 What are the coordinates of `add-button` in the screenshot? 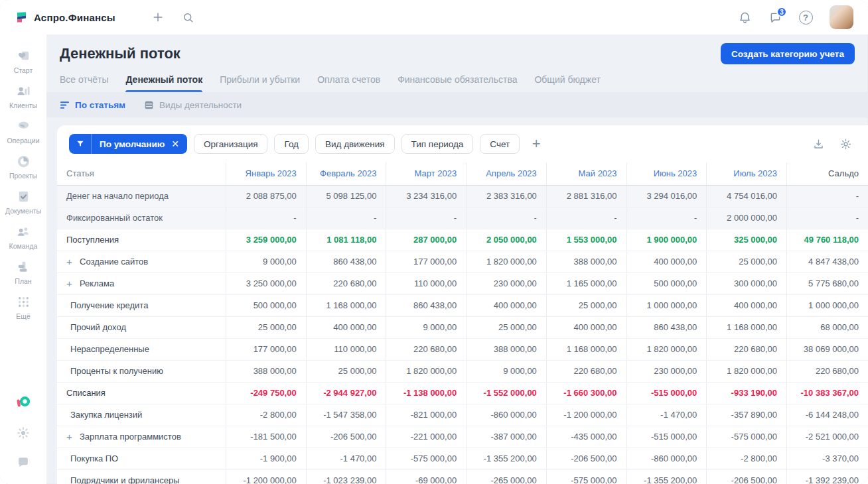 It's located at (158, 17).